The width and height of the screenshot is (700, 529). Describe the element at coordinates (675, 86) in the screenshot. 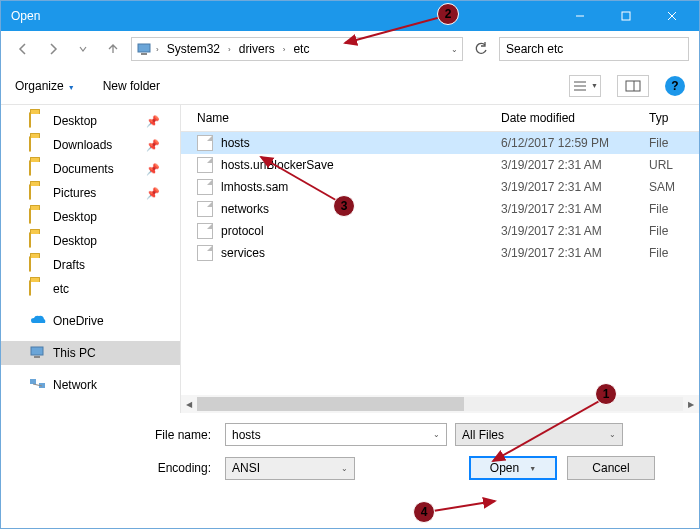

I see `help-button: ?` at that location.